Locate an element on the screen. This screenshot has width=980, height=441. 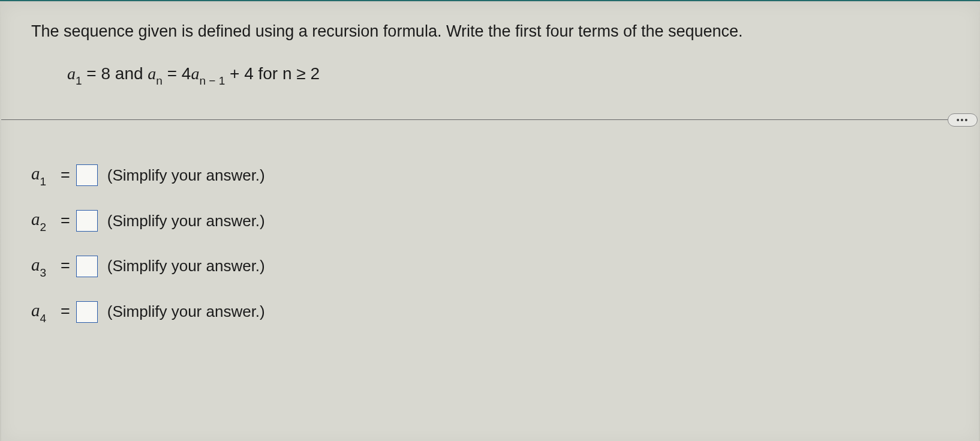
answer-hint-3: (Simplify your answer.) is located at coordinates (186, 266).